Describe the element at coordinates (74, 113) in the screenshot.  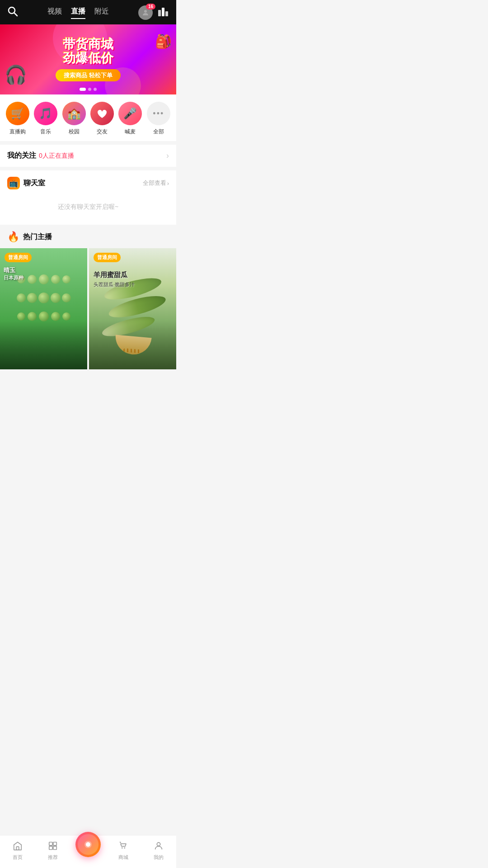
I see `campus-icon: 🏫` at that location.